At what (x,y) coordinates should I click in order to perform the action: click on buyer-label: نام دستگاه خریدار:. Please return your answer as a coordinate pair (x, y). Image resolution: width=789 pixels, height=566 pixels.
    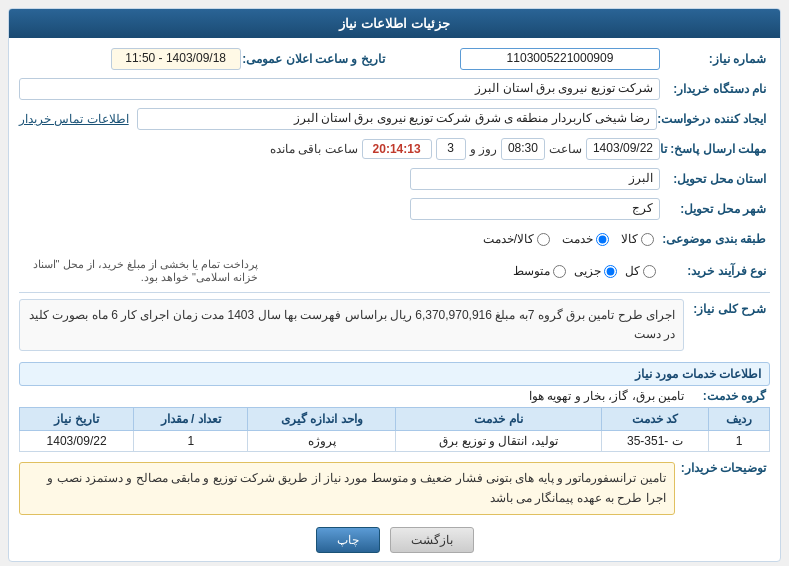
    Looking at the image, I should click on (715, 89).